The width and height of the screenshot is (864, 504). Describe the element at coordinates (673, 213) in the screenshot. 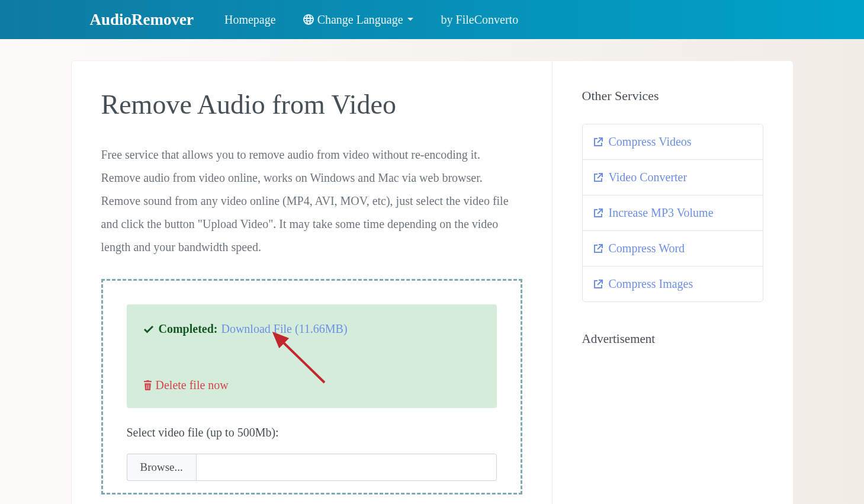

I see `service-link-increase-mp3-volume: Increase MP3 Volume` at that location.